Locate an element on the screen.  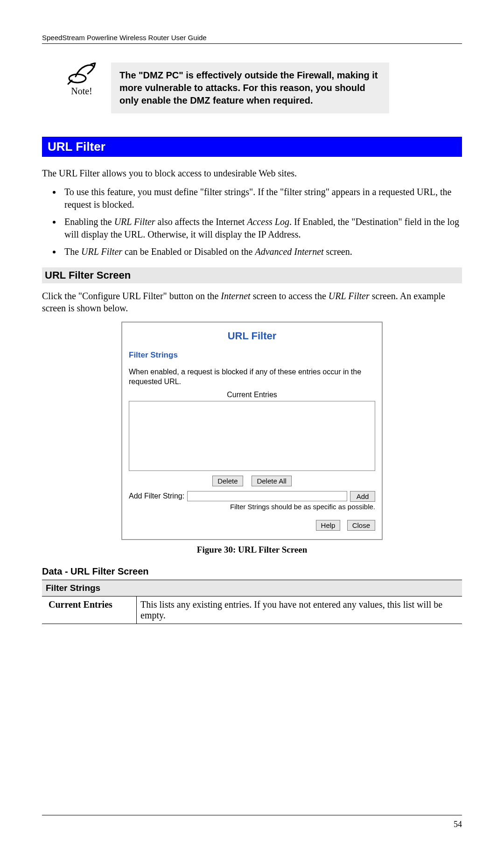
help-close-row: Help Close is located at coordinates (252, 526).